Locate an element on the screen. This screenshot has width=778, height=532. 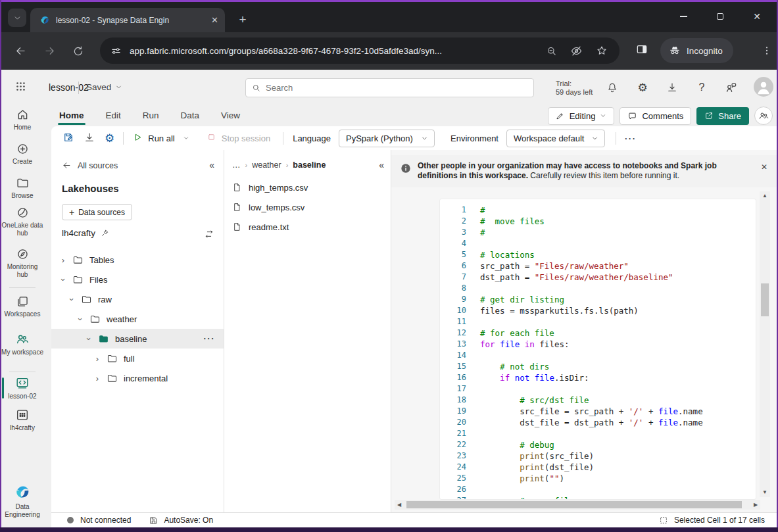
code-line-12: 12# for each file is located at coordinates (598, 333).